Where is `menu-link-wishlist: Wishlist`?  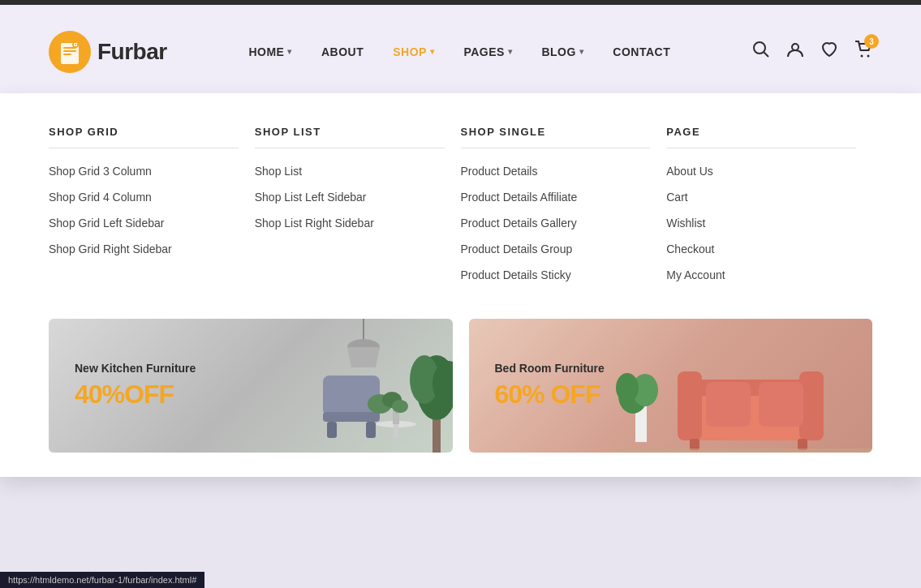 menu-link-wishlist: Wishlist is located at coordinates (761, 223).